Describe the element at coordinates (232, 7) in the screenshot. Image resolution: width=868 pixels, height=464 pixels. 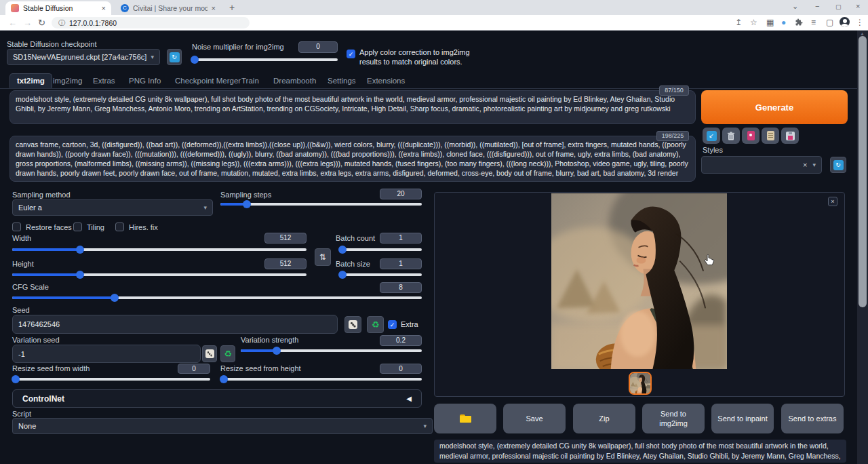
I see `new-tab-button: +` at that location.